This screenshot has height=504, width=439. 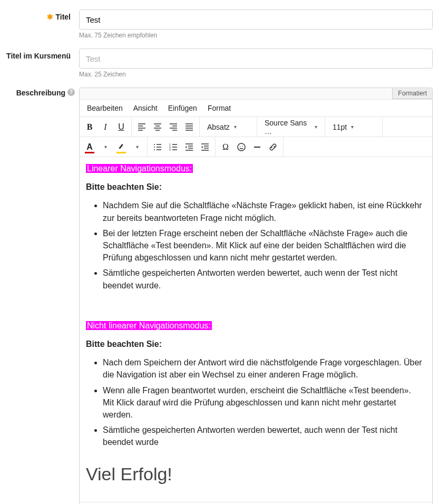 I want to click on kursmenue-input, so click(x=256, y=59).